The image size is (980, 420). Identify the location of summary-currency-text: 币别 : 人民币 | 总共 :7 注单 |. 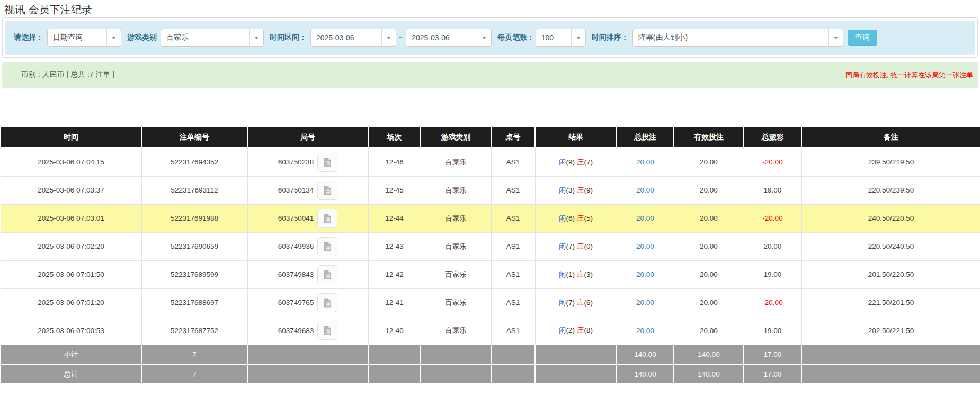
(68, 75).